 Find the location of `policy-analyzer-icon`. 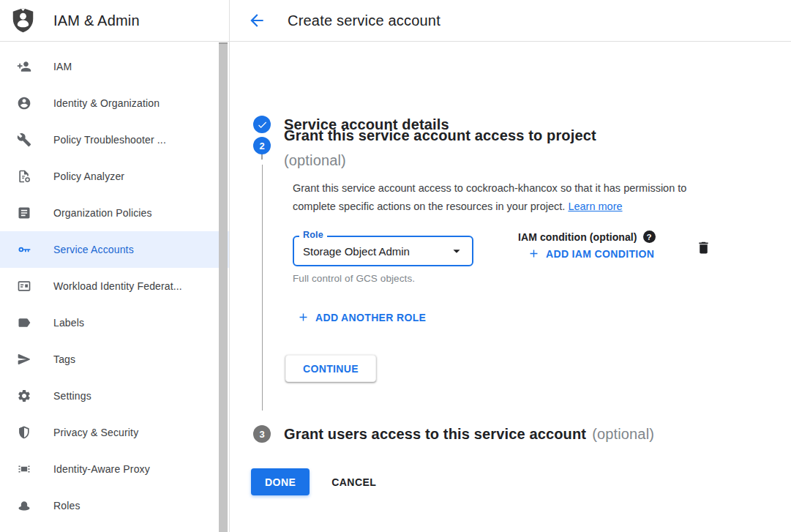

policy-analyzer-icon is located at coordinates (24, 176).